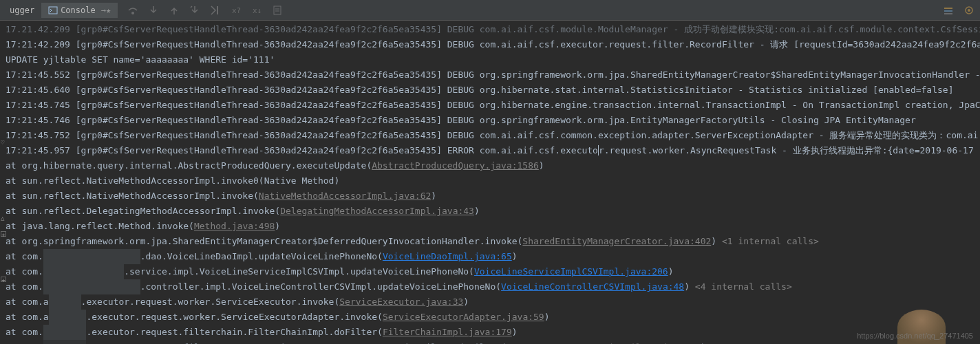  Describe the element at coordinates (3, 218) in the screenshot. I see `lock-icon: △` at that location.